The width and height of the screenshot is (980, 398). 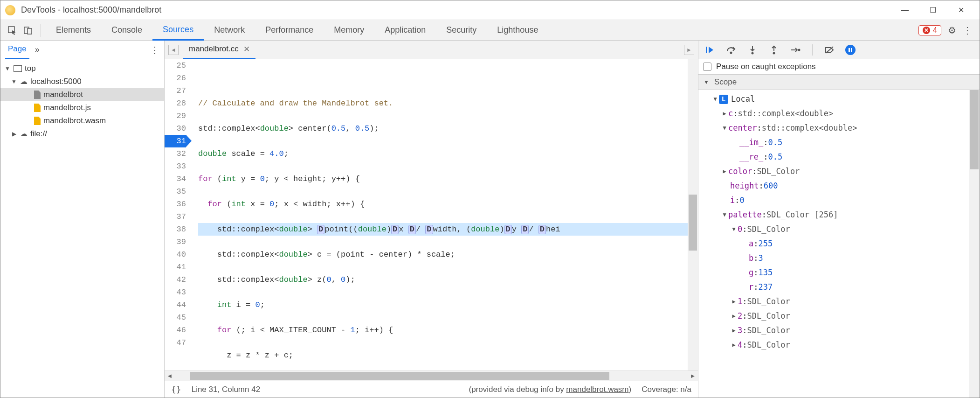 What do you see at coordinates (176, 389) in the screenshot?
I see `pretty-print-icon: {}` at bounding box center [176, 389].